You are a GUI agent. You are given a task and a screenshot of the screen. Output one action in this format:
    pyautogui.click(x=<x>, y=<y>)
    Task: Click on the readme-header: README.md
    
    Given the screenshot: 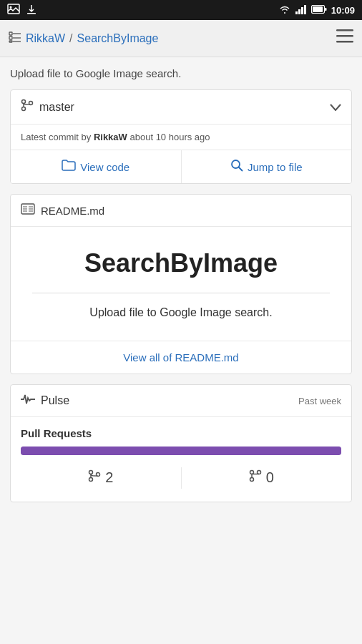 What is the action you would take?
    pyautogui.click(x=181, y=210)
    